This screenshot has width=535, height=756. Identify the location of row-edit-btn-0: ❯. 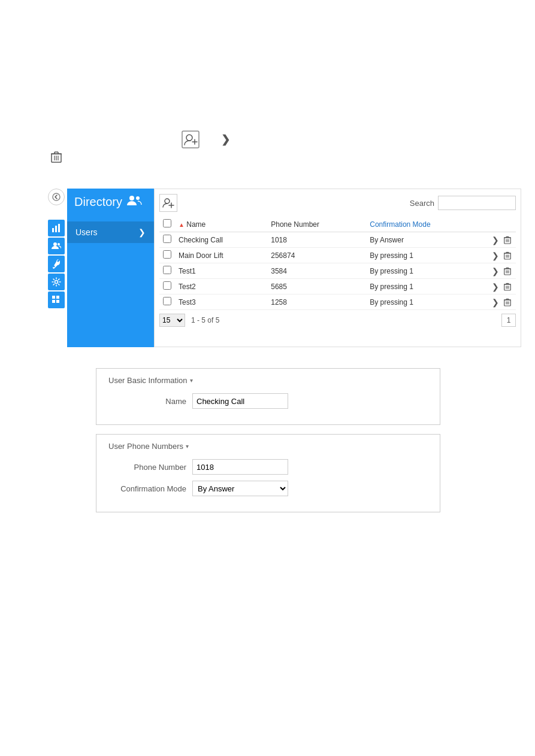
(495, 240).